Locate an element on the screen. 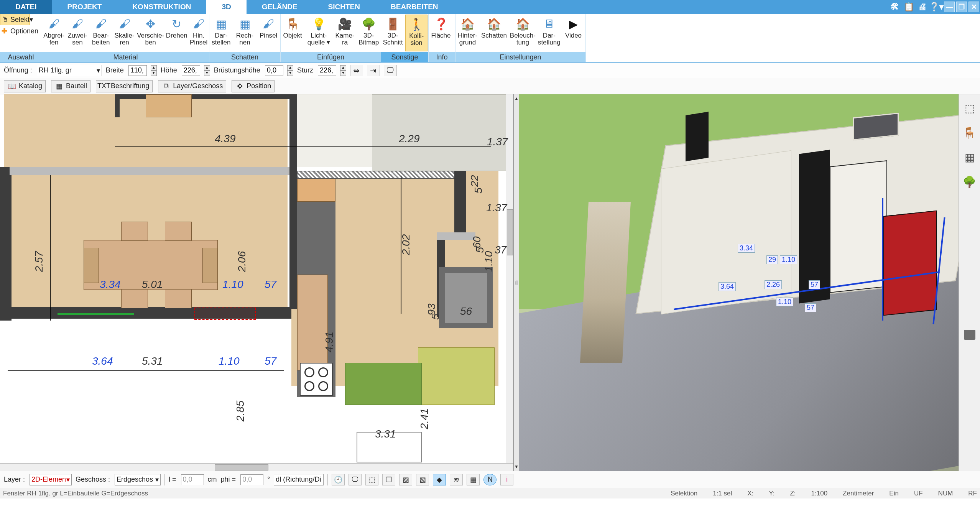 The image size is (980, 510). tool-verschieben: ✥Verschie- ben is located at coordinates (150, 33).